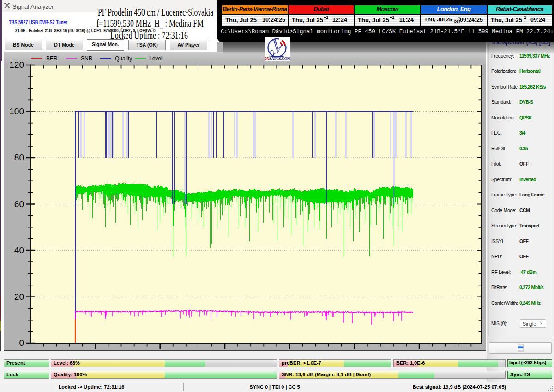  What do you see at coordinates (17, 65) in the screenshot?
I see `svg-text: 120` at bounding box center [17, 65].